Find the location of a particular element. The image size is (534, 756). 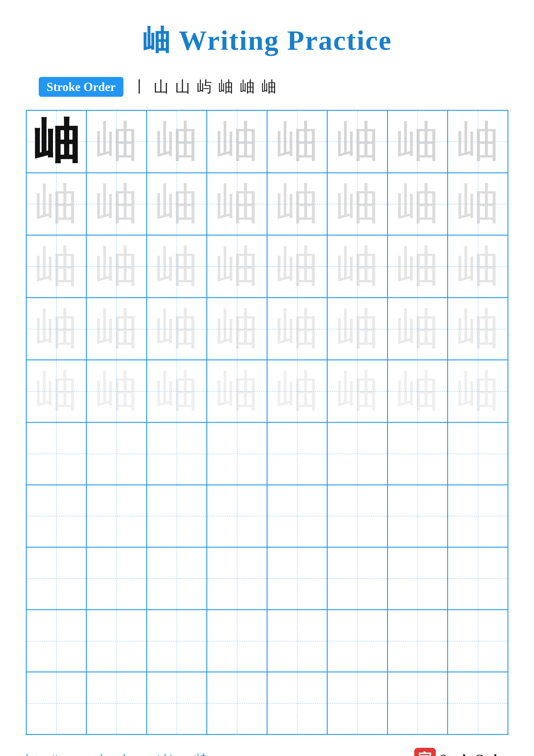

brand-icon: 字 is located at coordinates (425, 752).